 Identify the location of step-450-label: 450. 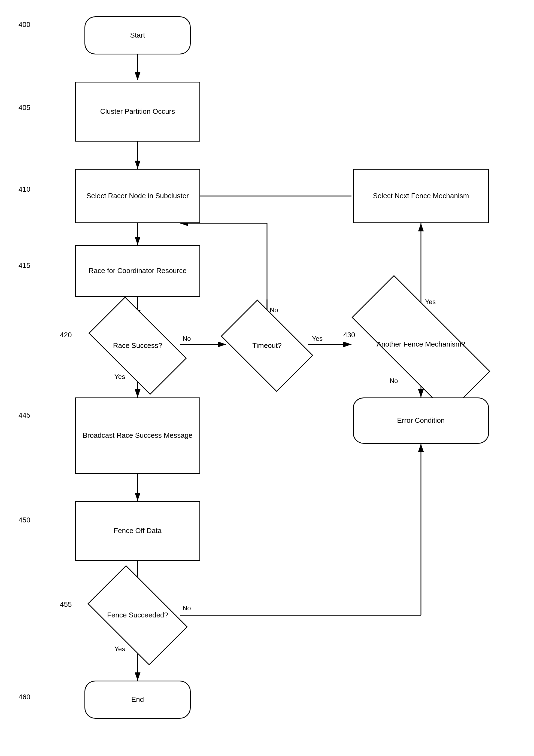
(24, 520).